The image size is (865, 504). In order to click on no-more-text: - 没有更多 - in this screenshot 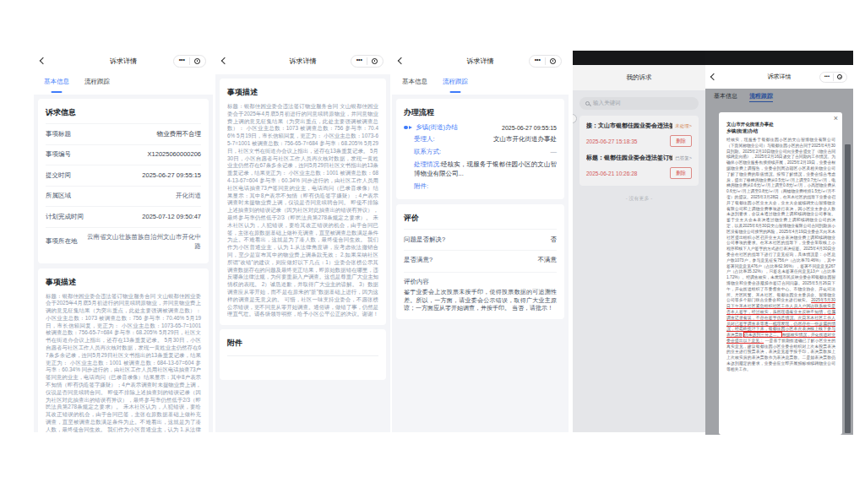, I will do `click(639, 199)`.